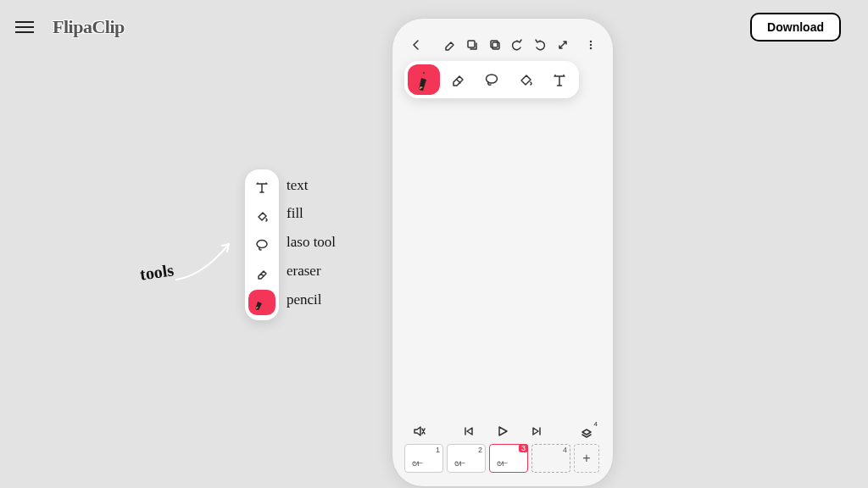  I want to click on undo-icon, so click(517, 45).